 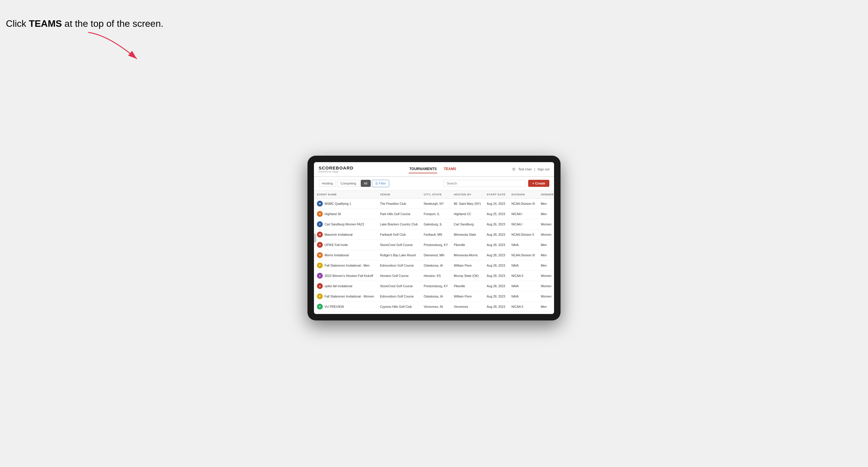 I want to click on settings-icon: ⚙, so click(x=514, y=169).